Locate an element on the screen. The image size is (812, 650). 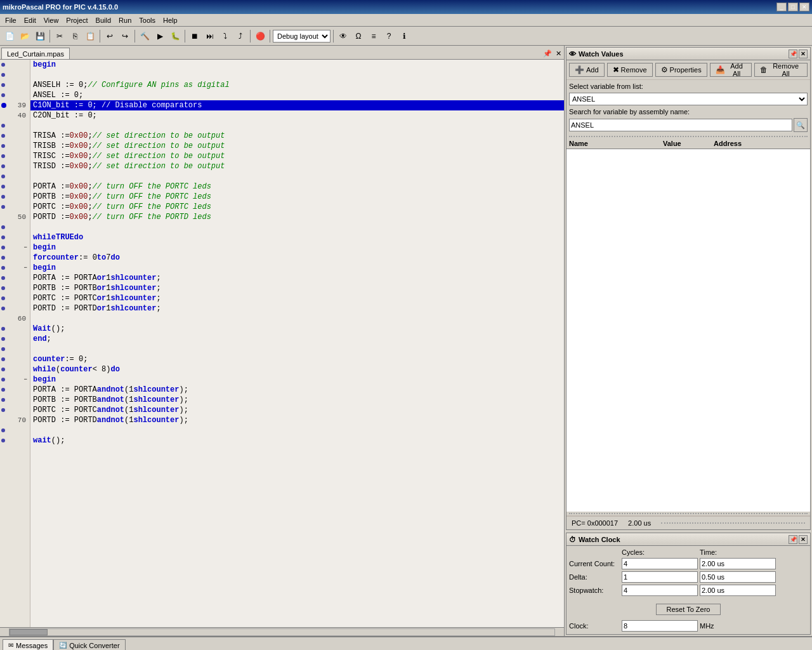
code-line: for counter := 0 to 7 do is located at coordinates (297, 258).